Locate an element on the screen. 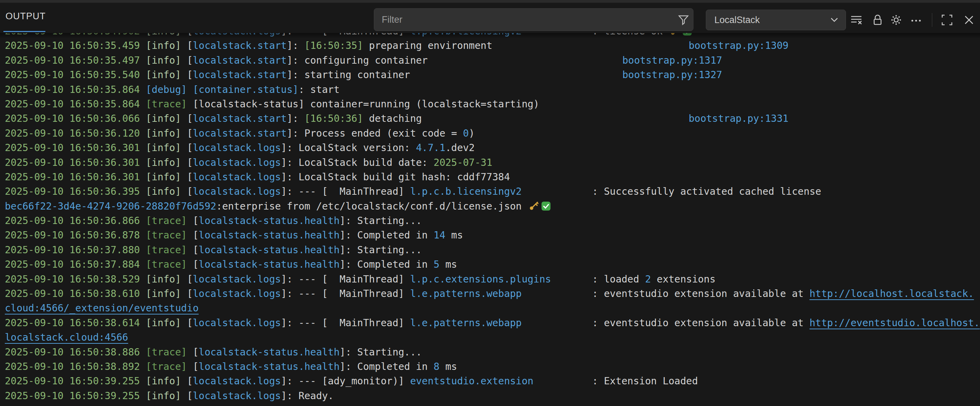  log-text: : start is located at coordinates (319, 90).